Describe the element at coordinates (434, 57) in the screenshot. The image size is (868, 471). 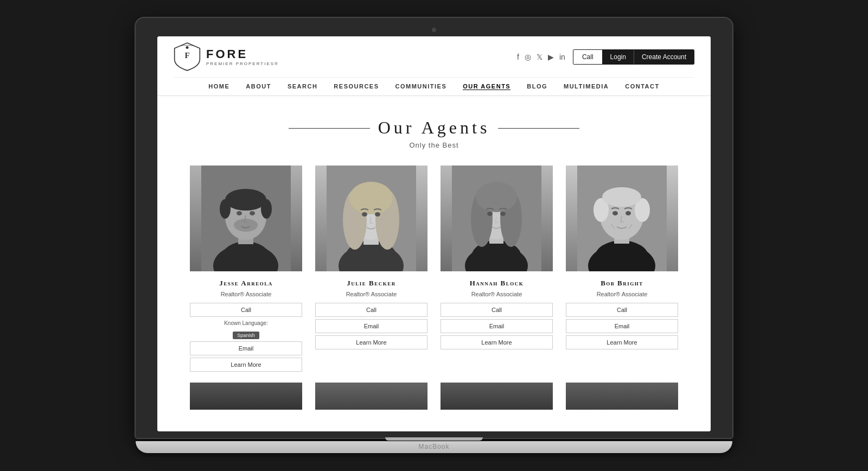
I see `header-top: F FORE PREMIER PROPERTIES®` at that location.